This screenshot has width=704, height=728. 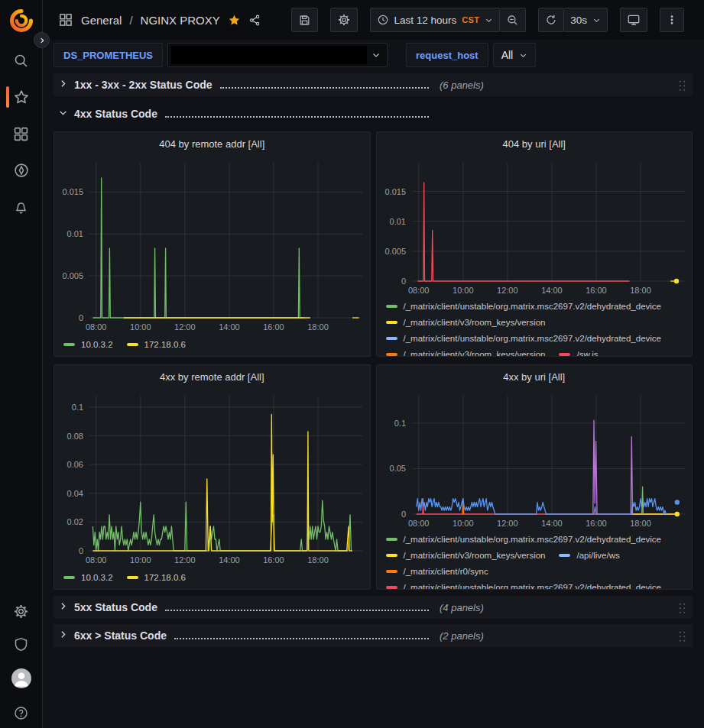 What do you see at coordinates (395, 192) in the screenshot?
I see `y-tick-label: 0.015` at bounding box center [395, 192].